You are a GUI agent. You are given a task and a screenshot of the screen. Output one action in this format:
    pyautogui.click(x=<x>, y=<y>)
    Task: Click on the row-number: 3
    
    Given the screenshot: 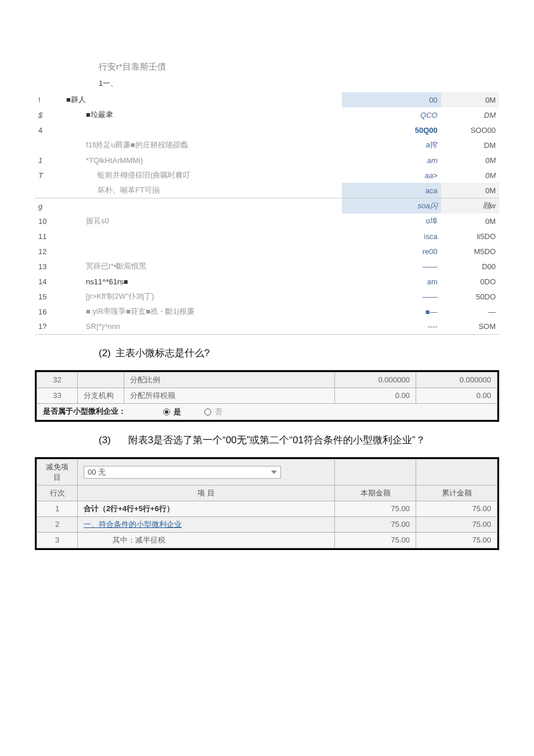 What is the action you would take?
    pyautogui.click(x=57, y=540)
    